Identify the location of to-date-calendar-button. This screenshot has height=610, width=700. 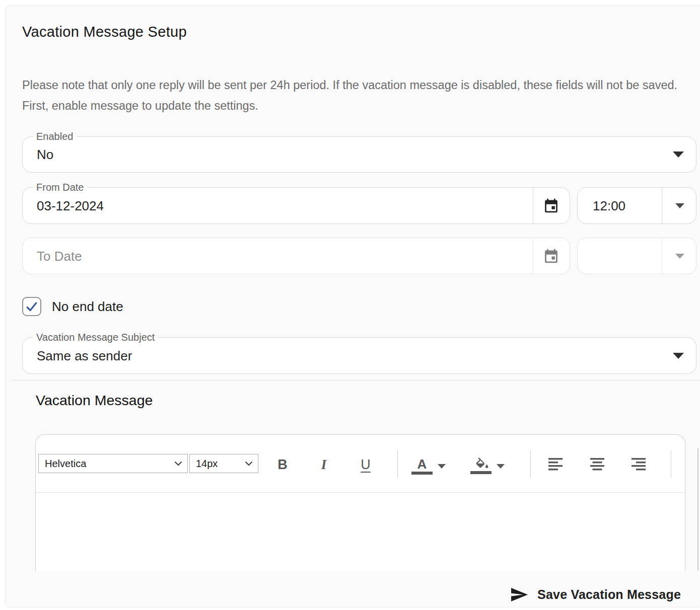
(551, 256).